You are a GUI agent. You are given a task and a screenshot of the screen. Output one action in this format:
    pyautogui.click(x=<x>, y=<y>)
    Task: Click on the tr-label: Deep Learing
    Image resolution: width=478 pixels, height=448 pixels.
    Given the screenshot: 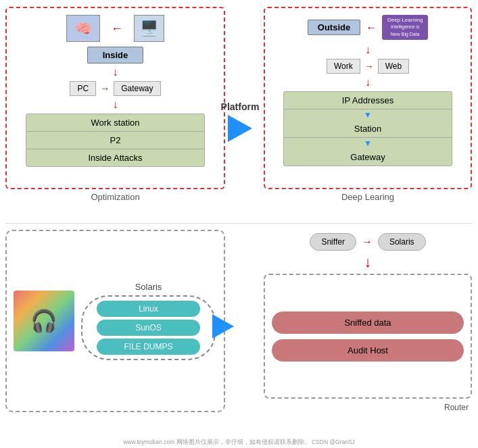 What is the action you would take?
    pyautogui.click(x=368, y=197)
    